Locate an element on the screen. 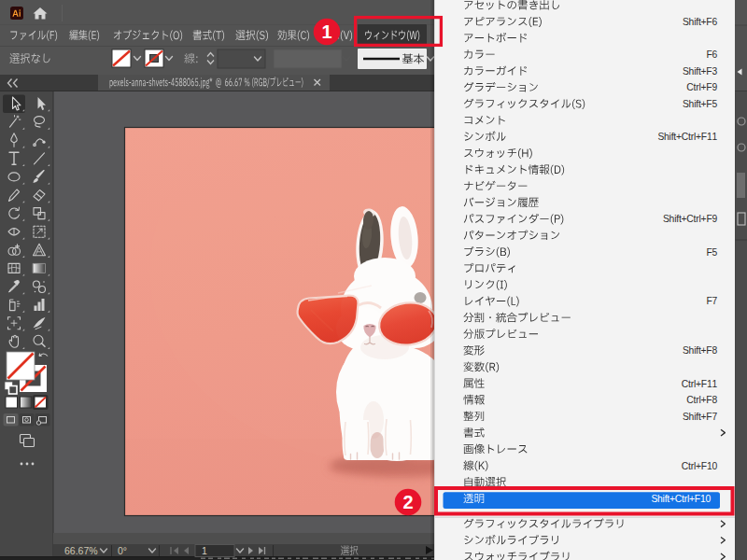  svg-text: 2 is located at coordinates (407, 502).